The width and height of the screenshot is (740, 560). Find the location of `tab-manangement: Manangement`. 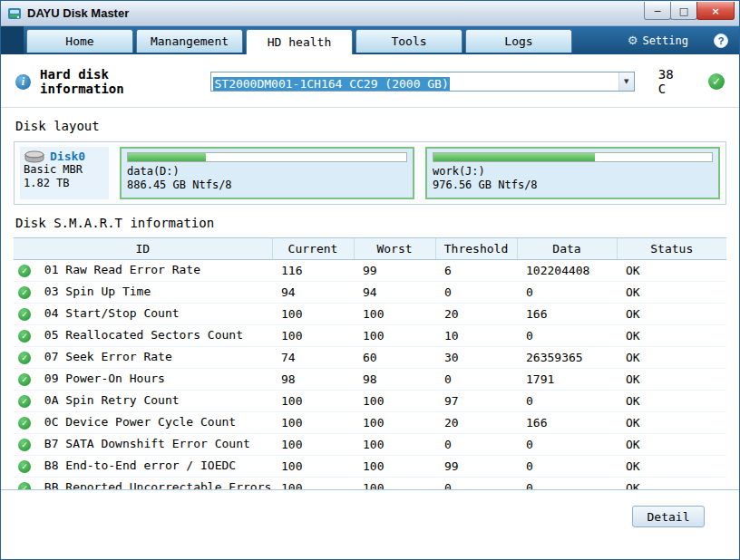

tab-manangement: Manangement is located at coordinates (190, 41).